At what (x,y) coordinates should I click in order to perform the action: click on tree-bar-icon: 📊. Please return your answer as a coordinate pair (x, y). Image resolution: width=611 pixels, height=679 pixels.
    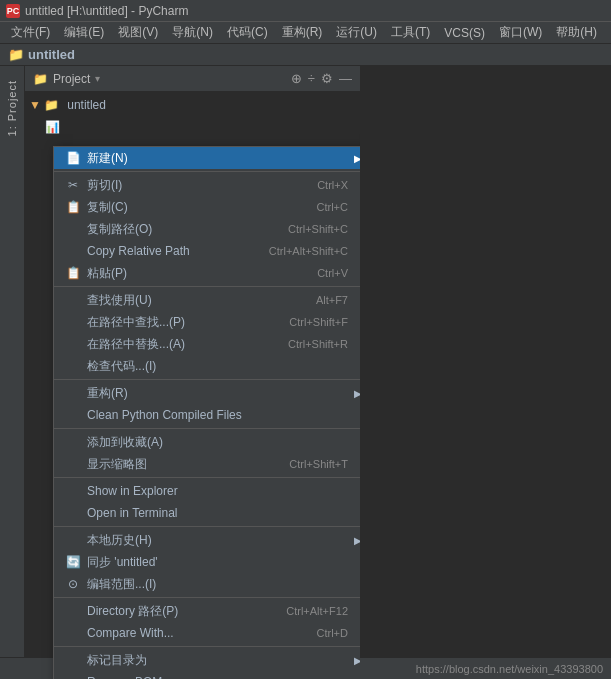
    Looking at the image, I should click on (52, 127).